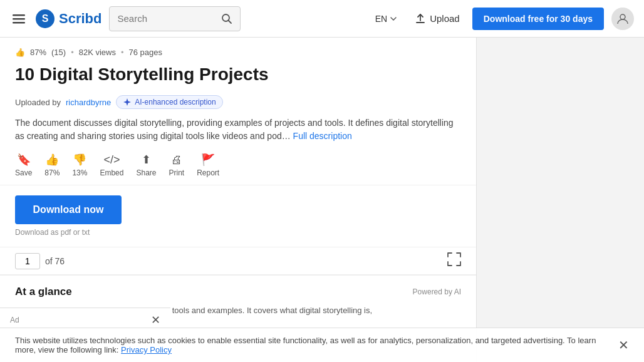 The image size is (644, 362). What do you see at coordinates (44, 292) in the screenshot?
I see `at-a-glance-title: At a glance` at bounding box center [44, 292].